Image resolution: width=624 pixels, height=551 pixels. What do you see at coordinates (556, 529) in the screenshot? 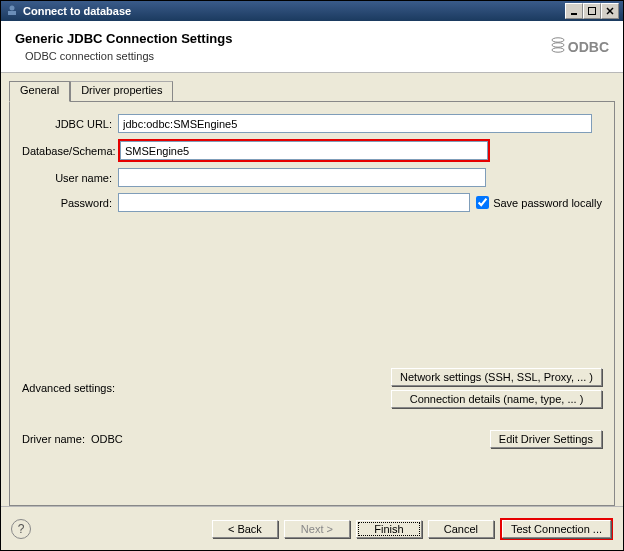
I see `test-connection-highlight: Test Connection ...` at bounding box center [556, 529].